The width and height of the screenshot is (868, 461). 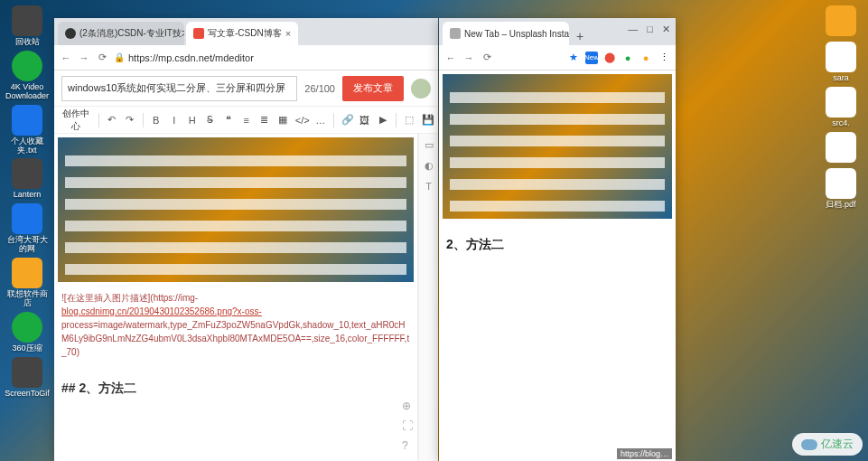 What do you see at coordinates (427, 119) in the screenshot?
I see `save-button: 💾` at bounding box center [427, 119].